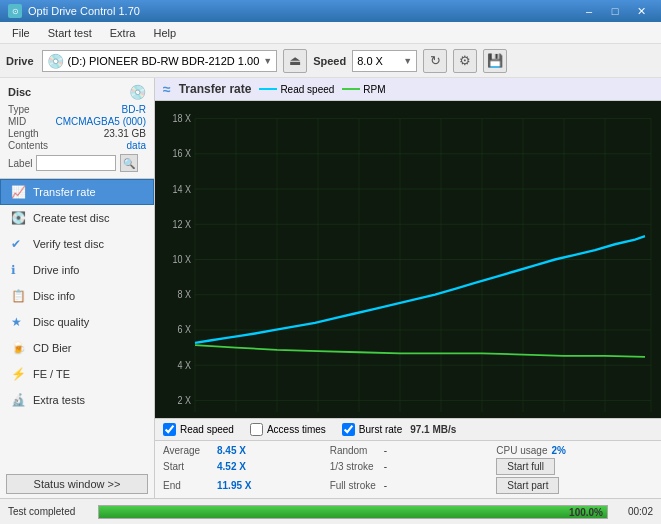  What do you see at coordinates (330, 33) in the screenshot?
I see `menu-bar: File Start test Extra Help` at bounding box center [330, 33].